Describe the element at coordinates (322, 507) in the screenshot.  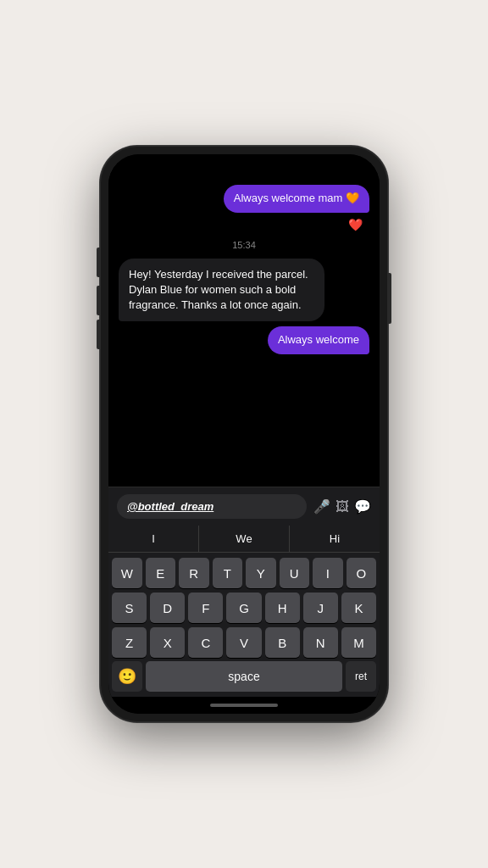
I see `microphone-icon: 🎤` at that location.